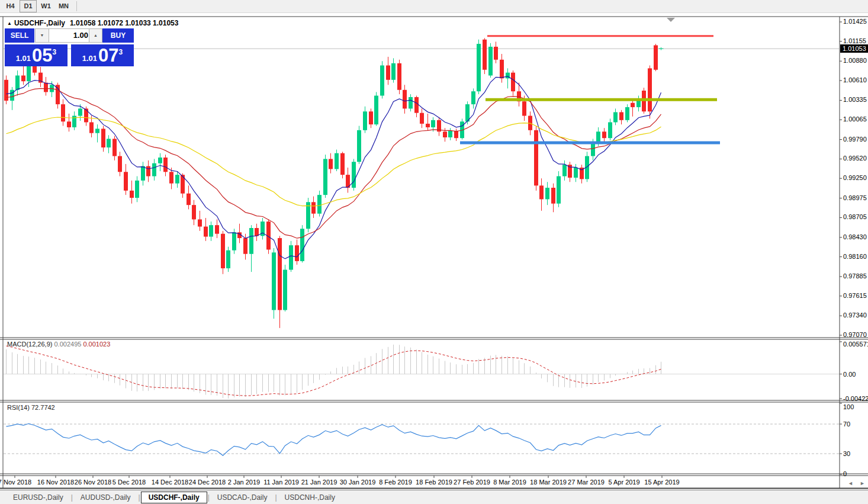  I want to click on volume-increase-button: ▲, so click(96, 36).